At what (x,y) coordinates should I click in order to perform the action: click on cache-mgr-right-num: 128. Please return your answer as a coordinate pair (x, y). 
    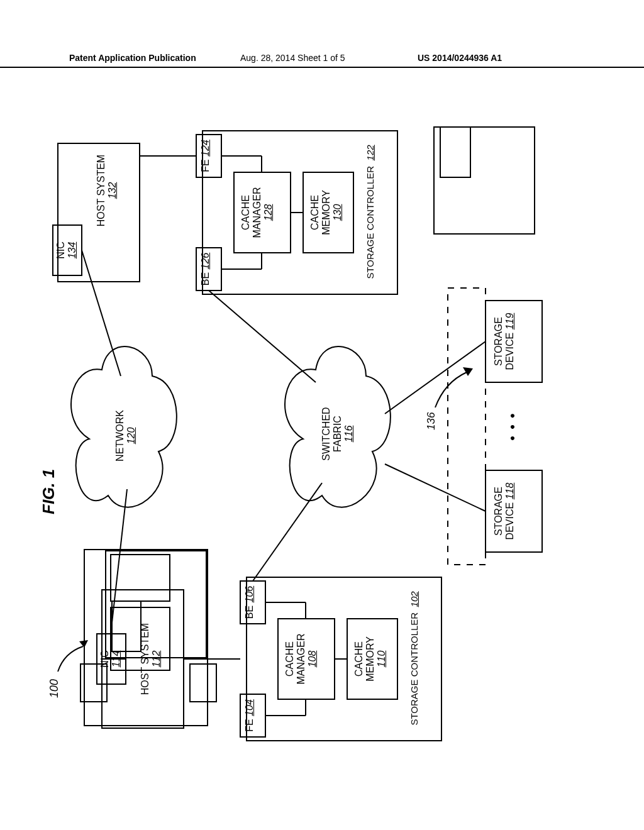
    Looking at the image, I should click on (269, 213).